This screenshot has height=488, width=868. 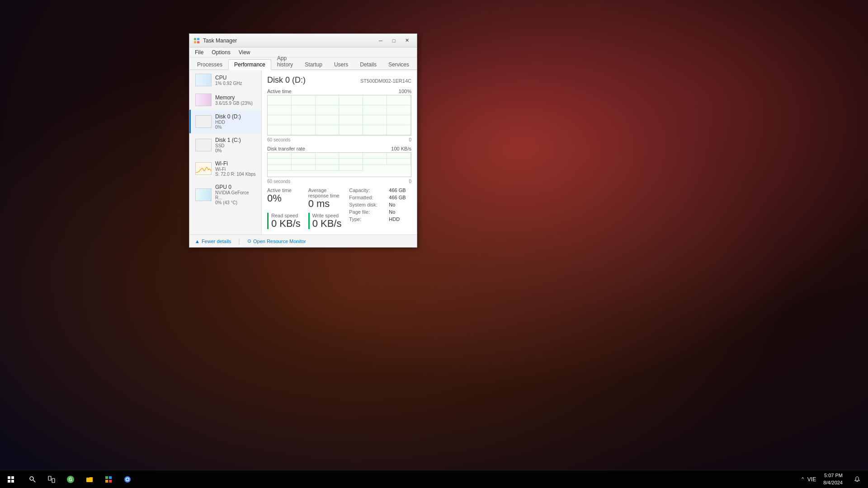 What do you see at coordinates (339, 149) in the screenshot?
I see `transfer-rate-label-row: Disk transfer rate 100 KB/s` at bounding box center [339, 149].